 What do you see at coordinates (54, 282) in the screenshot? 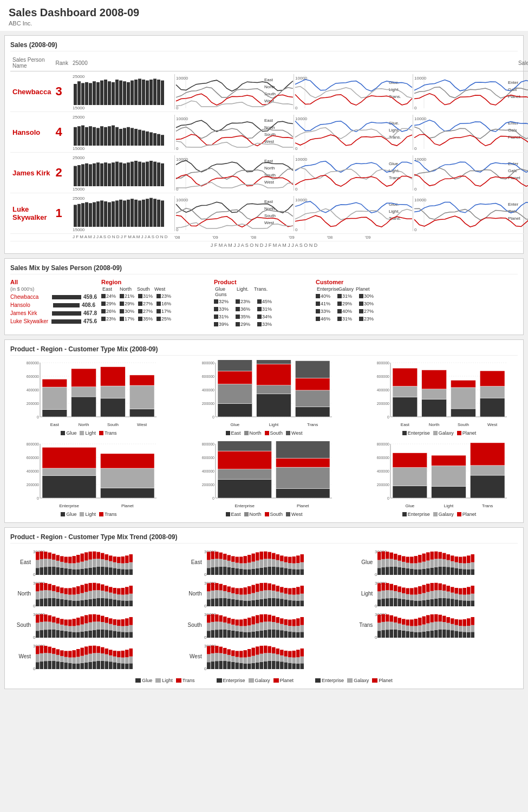
I see `mix-all-header: All` at bounding box center [54, 282].